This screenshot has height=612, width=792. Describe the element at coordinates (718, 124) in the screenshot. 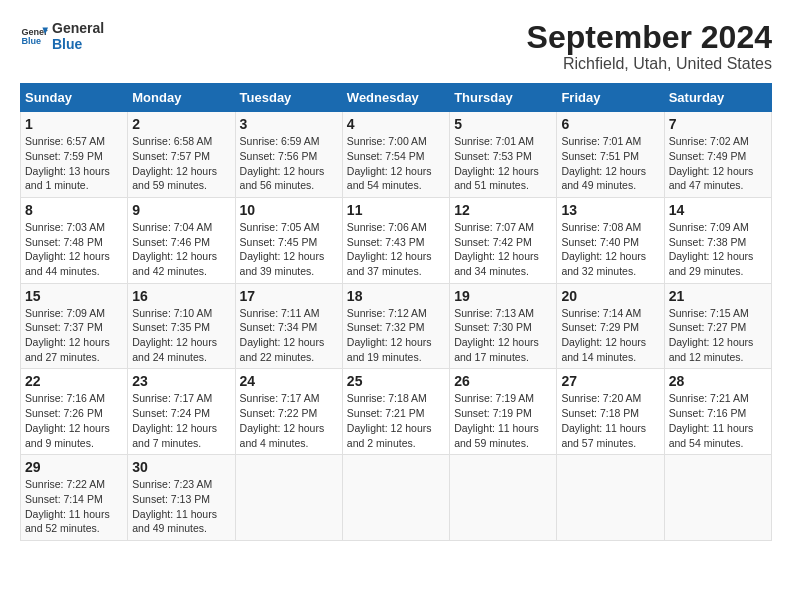

I see `day-number: 7` at that location.